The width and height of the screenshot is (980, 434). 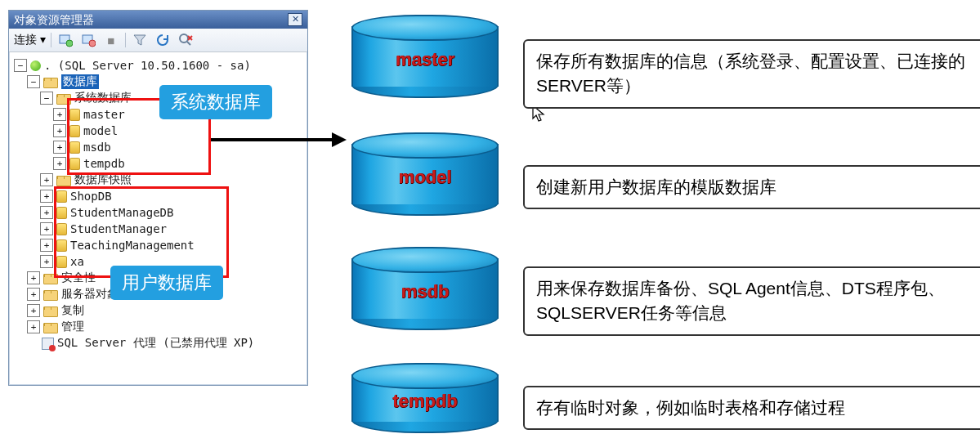 What do you see at coordinates (73, 311) in the screenshot?
I see `replication-label: 复制` at bounding box center [73, 311].